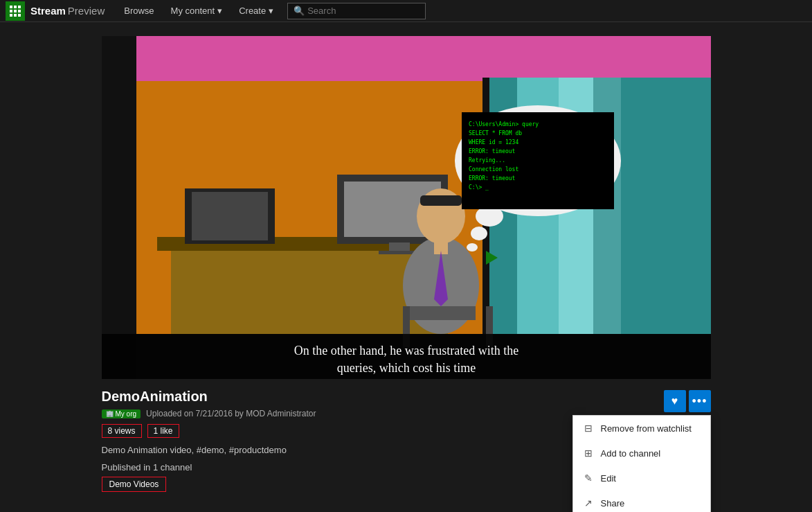 This screenshot has height=512, width=812. I want to click on add-to-channel-item: ⊞ Add to channel, so click(642, 453).